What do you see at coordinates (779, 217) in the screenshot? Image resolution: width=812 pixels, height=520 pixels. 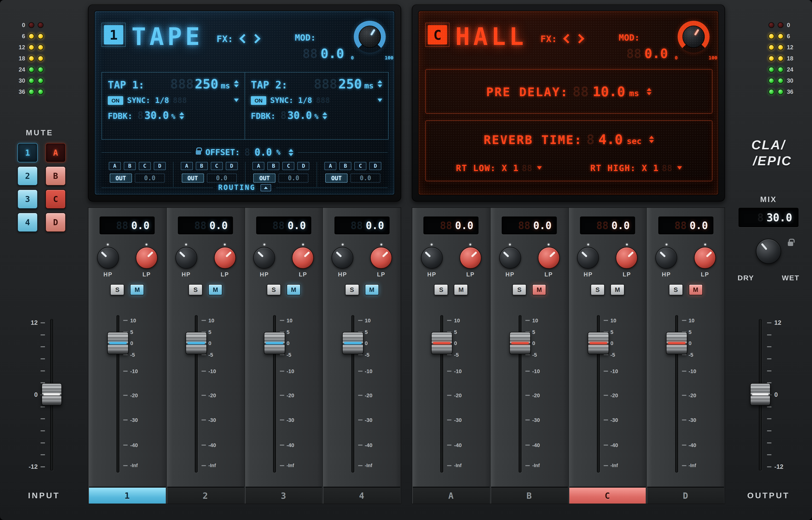 I see `mix-value: 30.0` at bounding box center [779, 217].